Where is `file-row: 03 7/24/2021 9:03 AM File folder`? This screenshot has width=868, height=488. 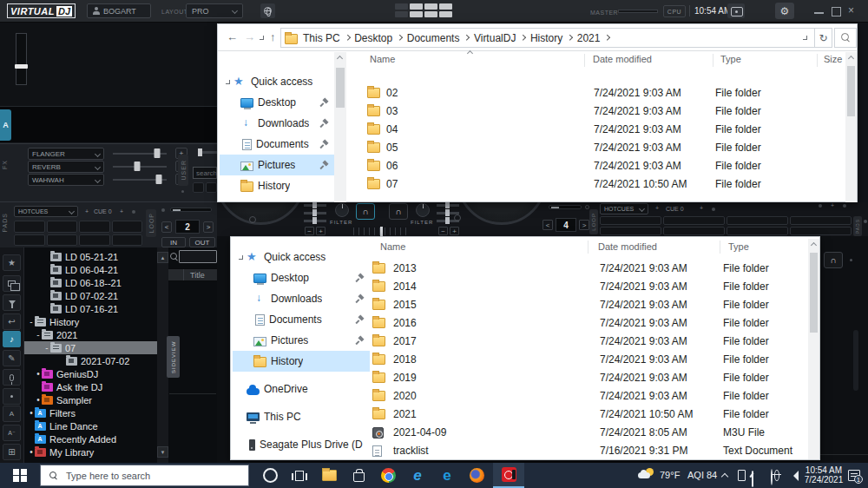
file-row: 03 7/24/2021 9:03 AM File folder is located at coordinates (597, 111).